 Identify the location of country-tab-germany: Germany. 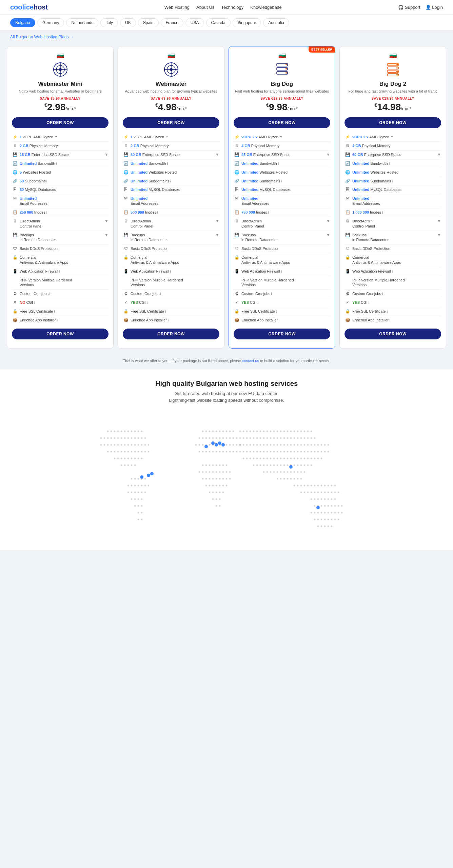
(51, 23).